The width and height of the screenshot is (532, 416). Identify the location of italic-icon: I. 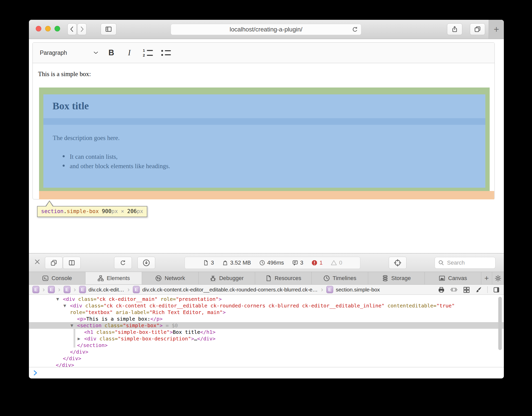
(129, 53).